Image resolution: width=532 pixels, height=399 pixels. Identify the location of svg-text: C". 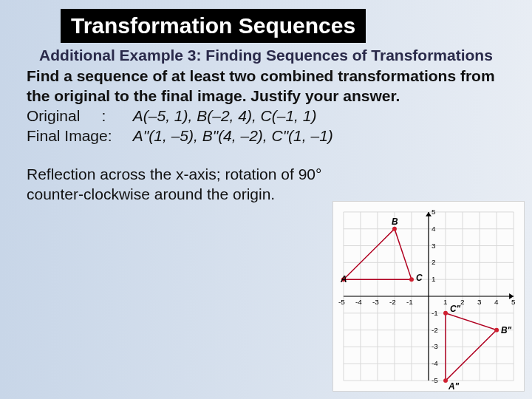
(455, 309).